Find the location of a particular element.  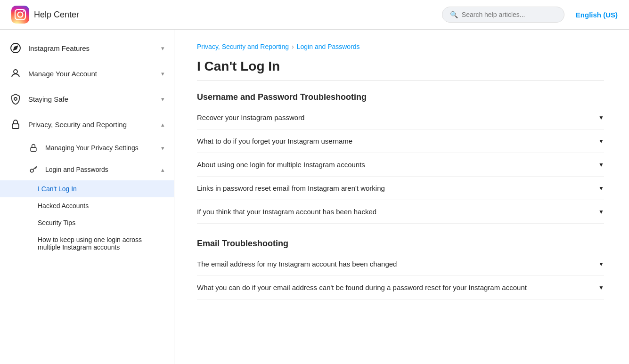

accordion-email-changed: The email address for my Instagram accou… is located at coordinates (400, 264).